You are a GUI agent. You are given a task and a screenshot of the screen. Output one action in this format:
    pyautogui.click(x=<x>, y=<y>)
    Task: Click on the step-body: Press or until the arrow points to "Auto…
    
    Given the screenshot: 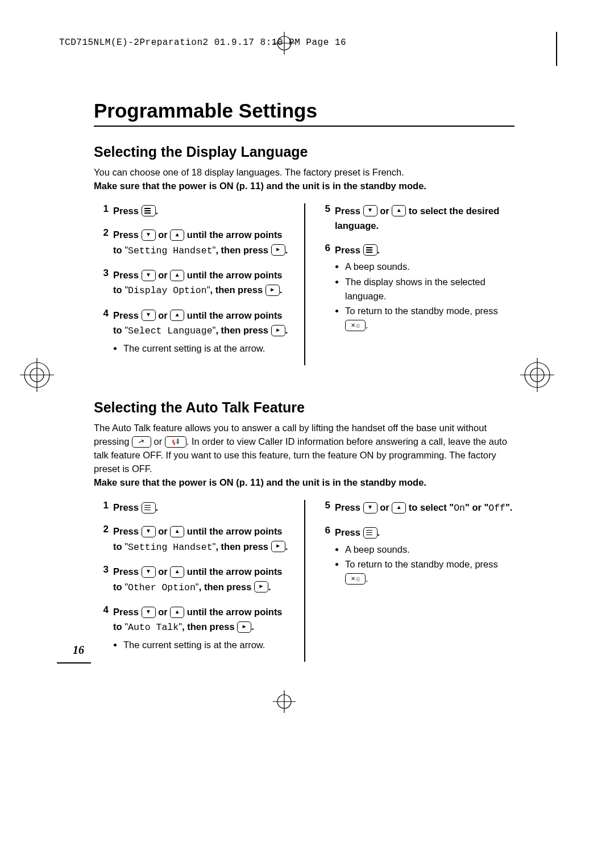 What is the action you would take?
    pyautogui.click(x=203, y=629)
    